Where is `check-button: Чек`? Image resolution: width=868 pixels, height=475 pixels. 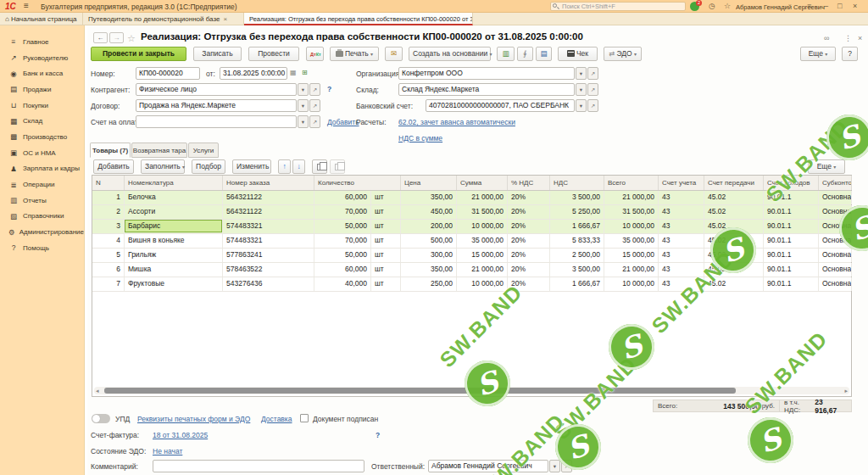
check-button: Чек is located at coordinates (578, 54).